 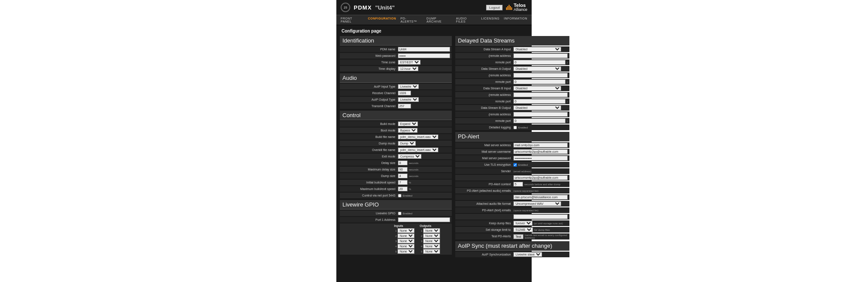 I want to click on max-delay-size-input, so click(x=403, y=169).